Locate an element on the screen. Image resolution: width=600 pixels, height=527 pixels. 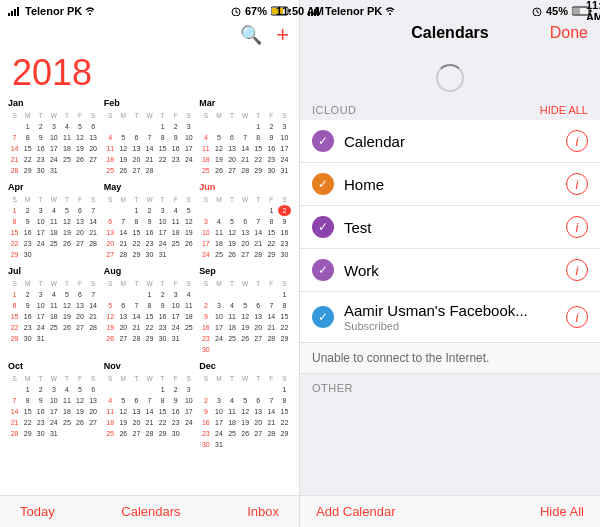
cal-day: 1 is located at coordinates (14, 210).